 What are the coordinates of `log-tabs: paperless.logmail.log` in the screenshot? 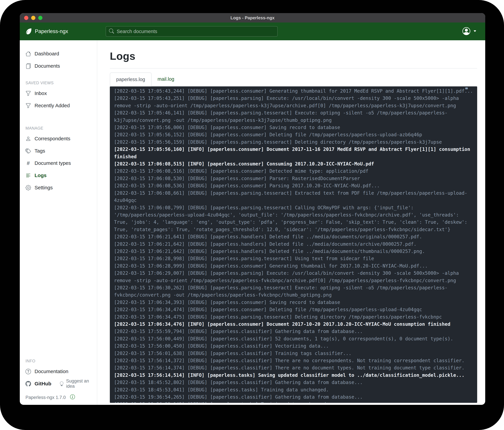 It's located at (293, 79).